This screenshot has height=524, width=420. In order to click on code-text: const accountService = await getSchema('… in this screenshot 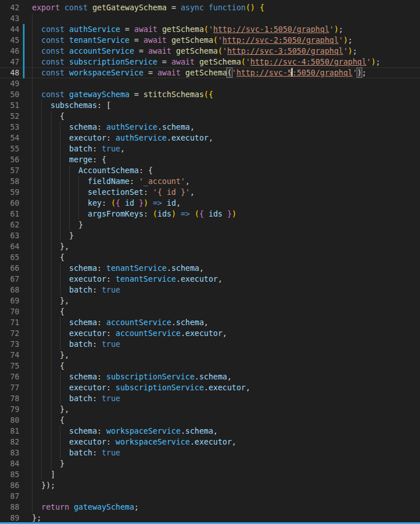, I will do `click(194, 51)`.